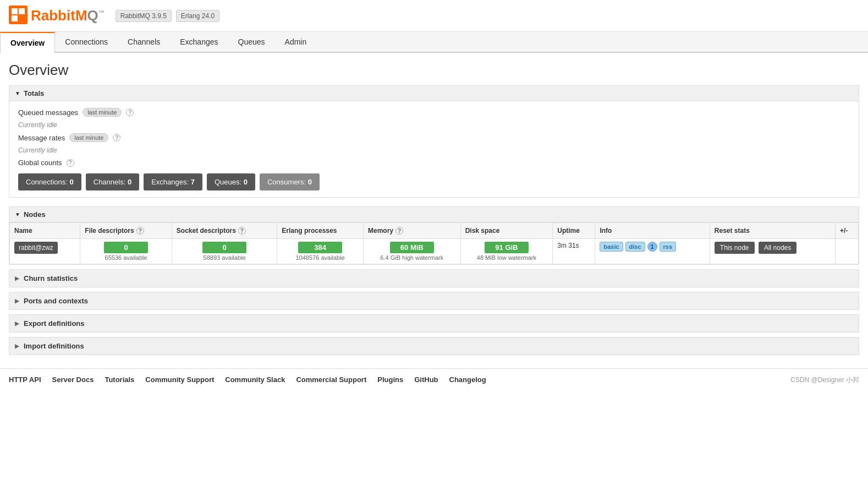 Image resolution: width=868 pixels, height=490 pixels. Describe the element at coordinates (57, 15) in the screenshot. I see `logo: RabbitMQ™` at that location.